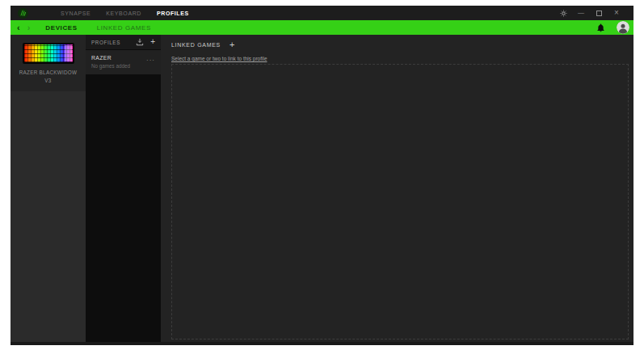 This screenshot has height=350, width=644. Describe the element at coordinates (617, 13) in the screenshot. I see `close-button: ×` at that location.